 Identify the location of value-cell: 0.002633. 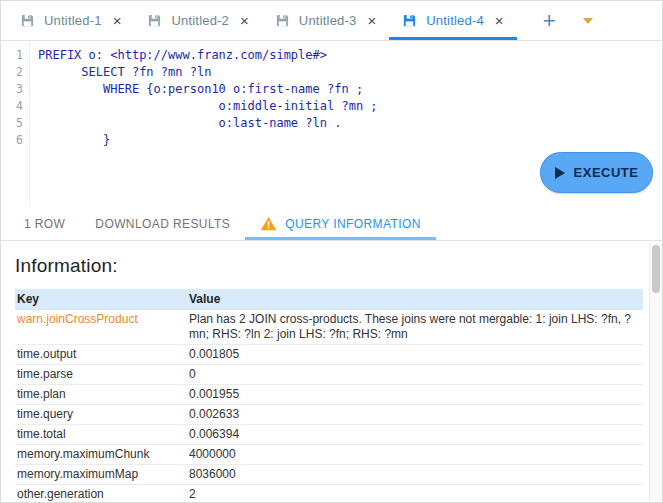
(415, 415).